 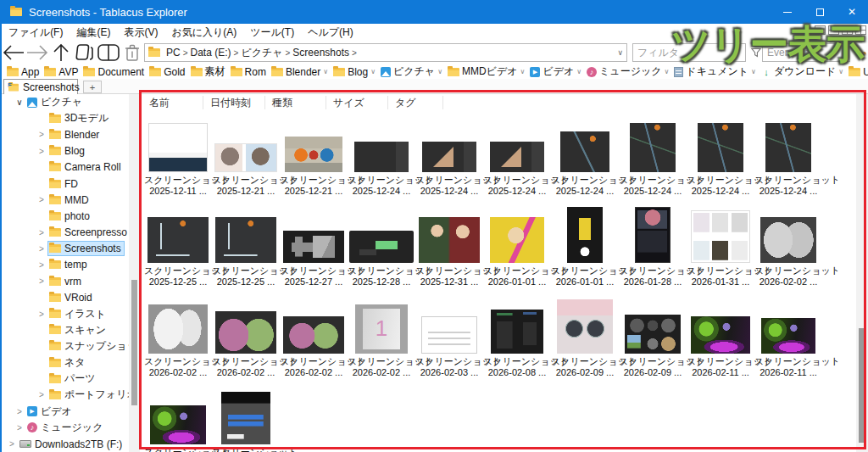 I want to click on layout-grid-icon, so click(x=861, y=31).